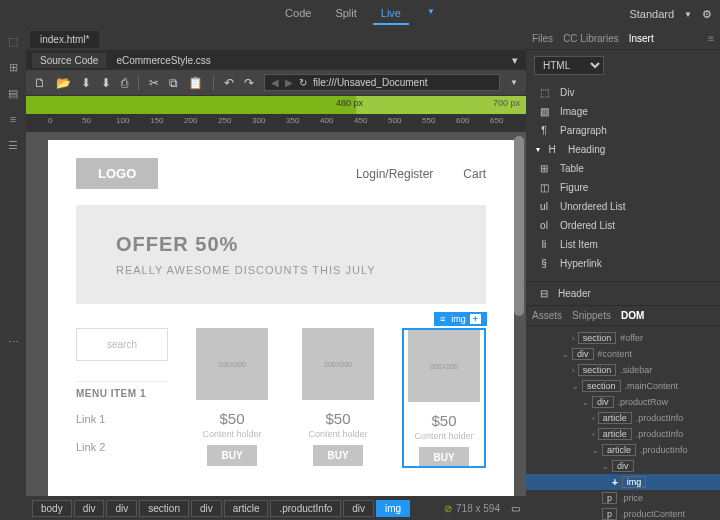 This screenshot has width=720, height=520. I want to click on sidebar-link-1: Link 1, so click(122, 419).